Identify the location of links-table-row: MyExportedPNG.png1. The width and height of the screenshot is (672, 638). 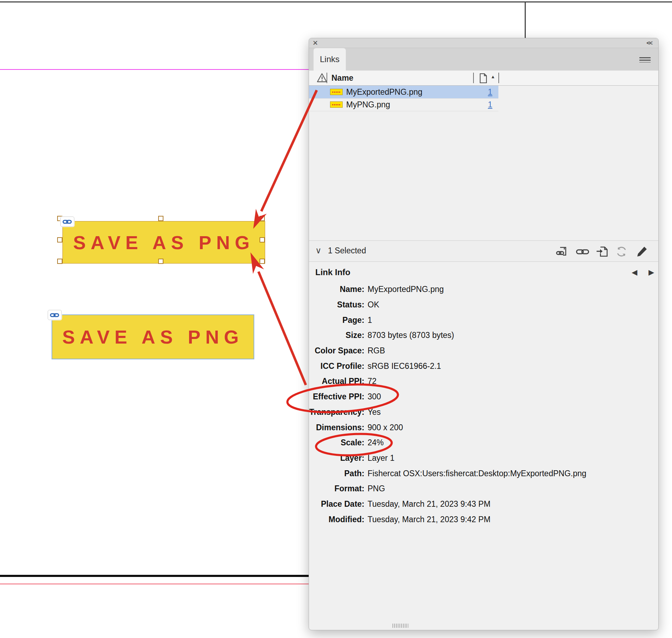
(404, 92).